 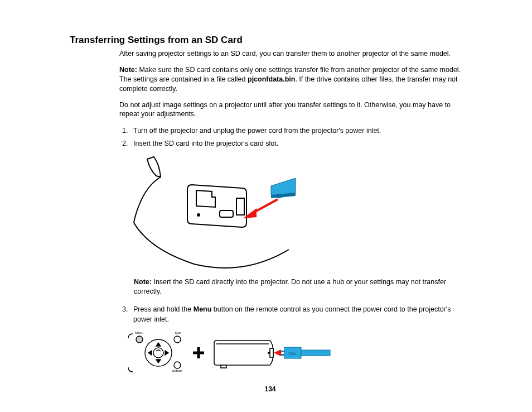 What do you see at coordinates (271, 79) in the screenshot?
I see `settings-filename: pjconfdata.bin` at bounding box center [271, 79].